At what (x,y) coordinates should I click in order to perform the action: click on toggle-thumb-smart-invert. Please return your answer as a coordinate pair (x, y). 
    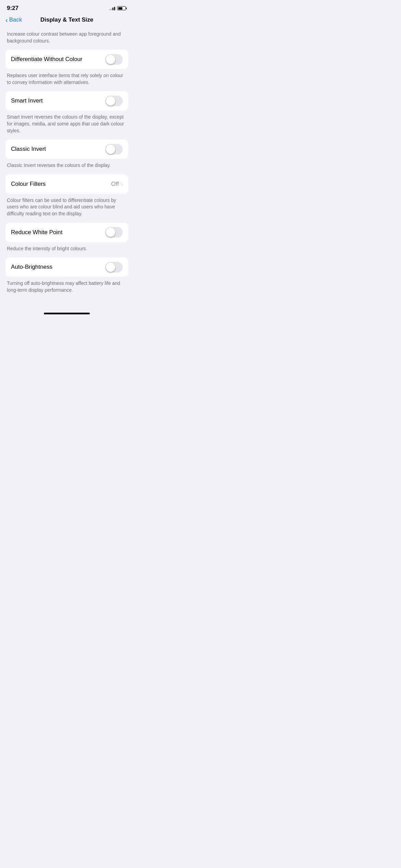
    Looking at the image, I should click on (110, 101).